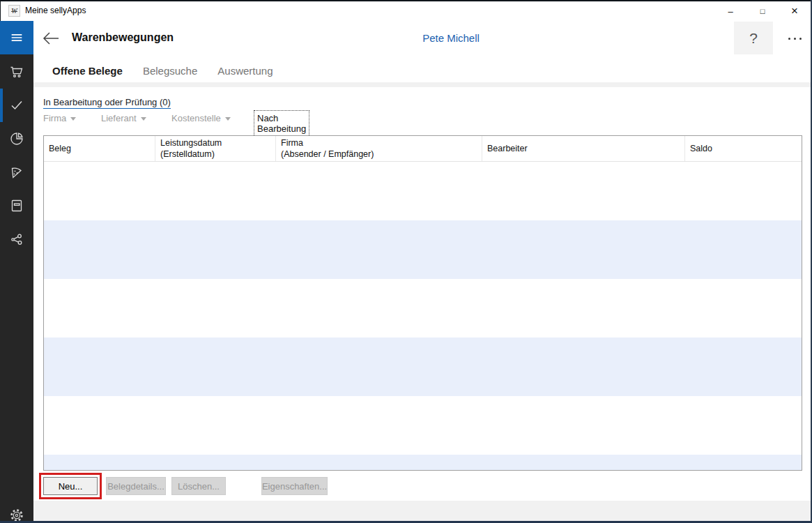  Describe the element at coordinates (51, 38) in the screenshot. I see `back-arrow-icon` at that location.